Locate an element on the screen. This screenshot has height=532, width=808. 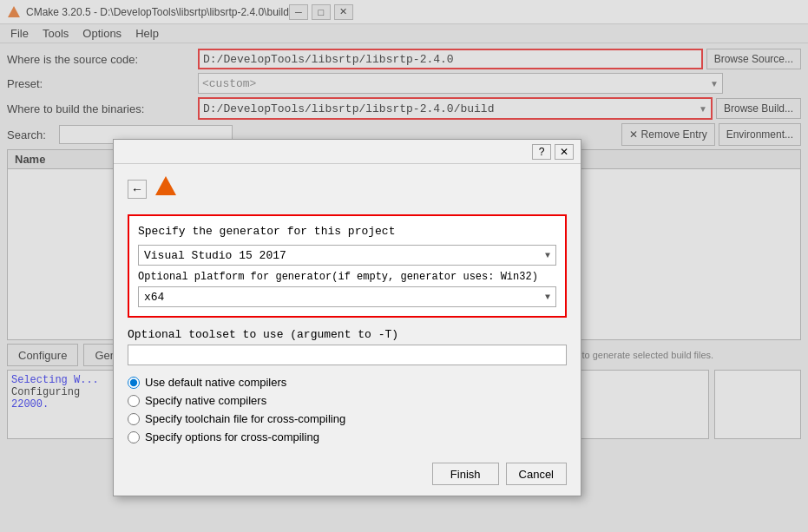
generator-title: Specify the generator for this project is located at coordinates (347, 231).